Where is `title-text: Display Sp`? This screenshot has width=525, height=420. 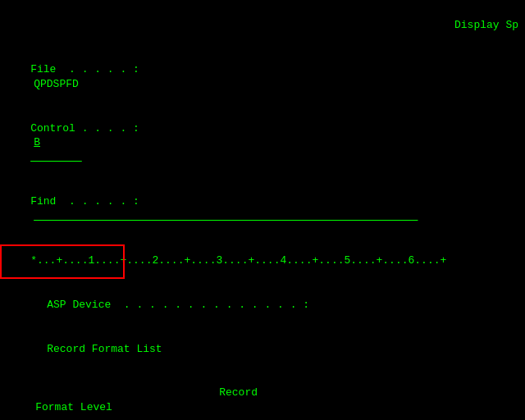 title-text: Display Sp is located at coordinates (486, 25).